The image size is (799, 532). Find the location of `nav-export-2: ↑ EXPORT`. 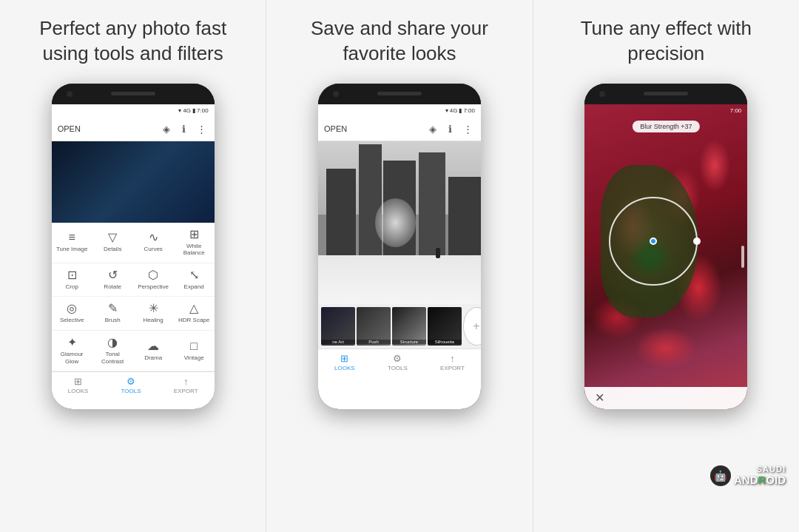

nav-export-2: ↑ EXPORT is located at coordinates (453, 363).